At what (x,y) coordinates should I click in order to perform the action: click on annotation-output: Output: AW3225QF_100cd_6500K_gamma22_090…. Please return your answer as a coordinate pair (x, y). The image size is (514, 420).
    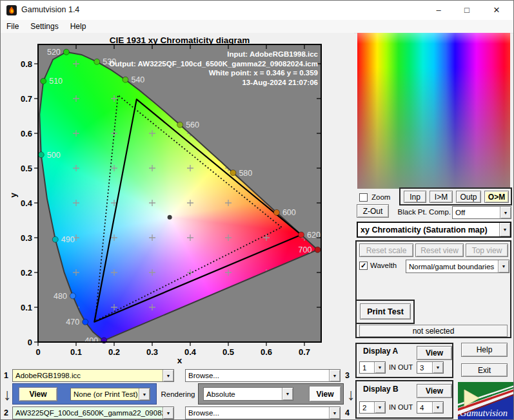
    Looking at the image, I should click on (213, 64).